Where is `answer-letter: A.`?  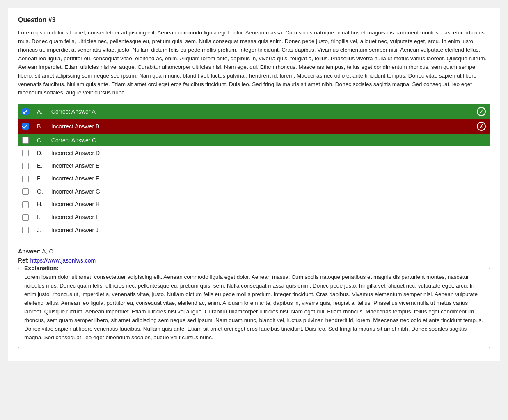
answer-letter: A. is located at coordinates (40, 111).